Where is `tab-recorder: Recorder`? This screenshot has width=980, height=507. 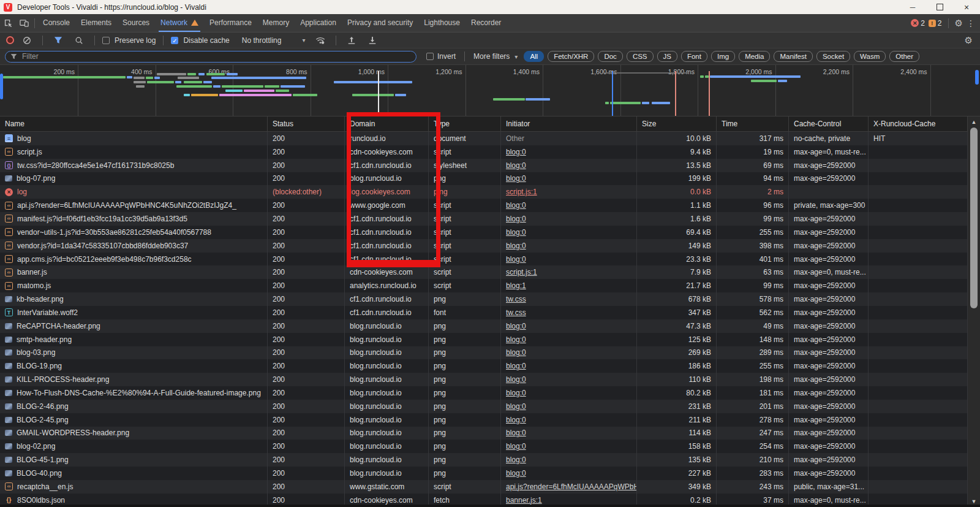 tab-recorder: Recorder is located at coordinates (486, 23).